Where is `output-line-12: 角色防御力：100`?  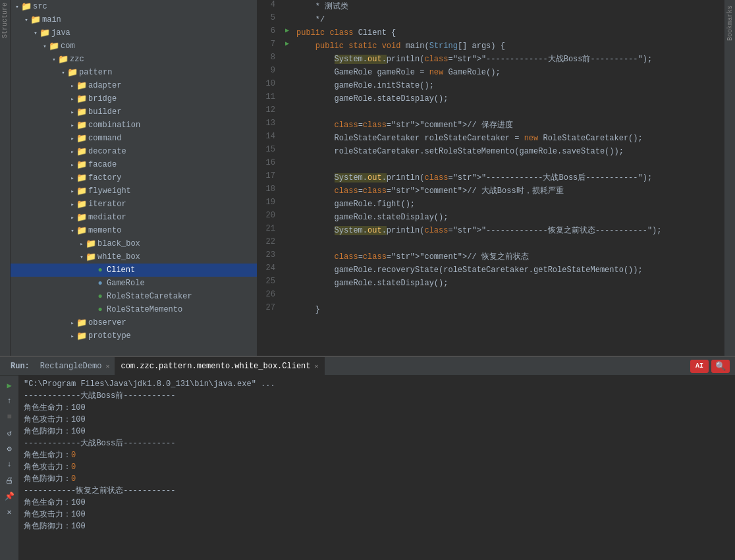
output-line-12: 角色防御力：100 is located at coordinates (377, 526).